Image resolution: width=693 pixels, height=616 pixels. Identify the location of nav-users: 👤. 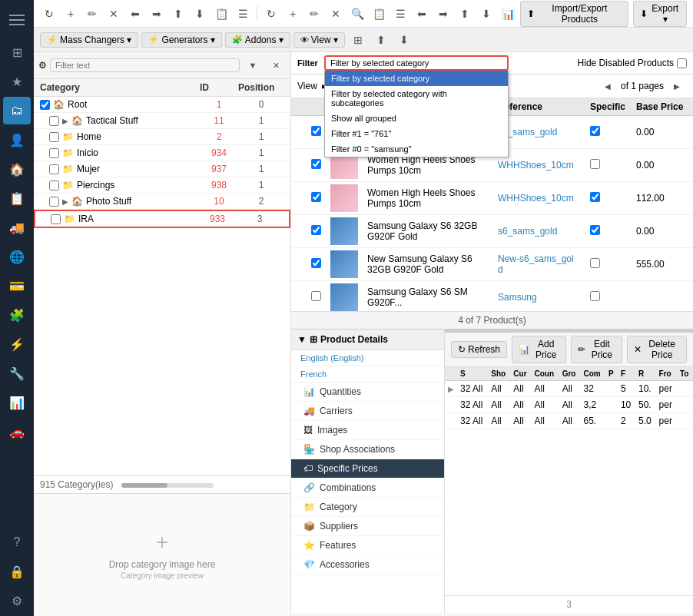
(17, 140).